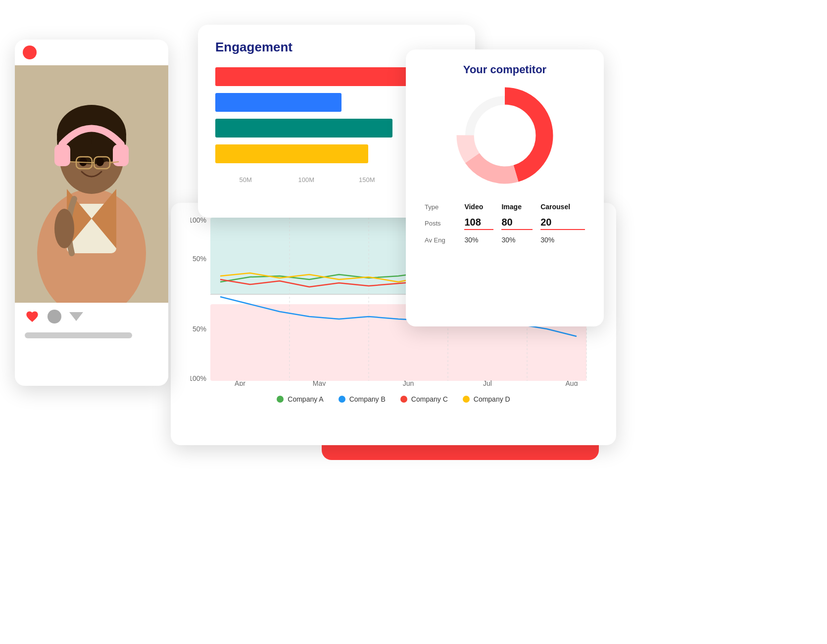 This screenshot has width=827, height=644. I want to click on svg-text: Aug, so click(572, 383).